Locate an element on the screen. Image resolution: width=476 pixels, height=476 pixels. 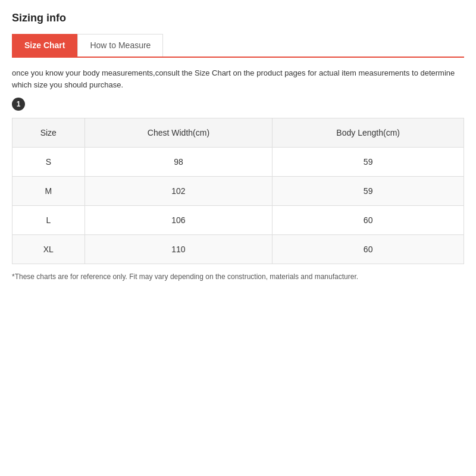
footnote-text: *These charts are for reference only. Fi… is located at coordinates (238, 277).